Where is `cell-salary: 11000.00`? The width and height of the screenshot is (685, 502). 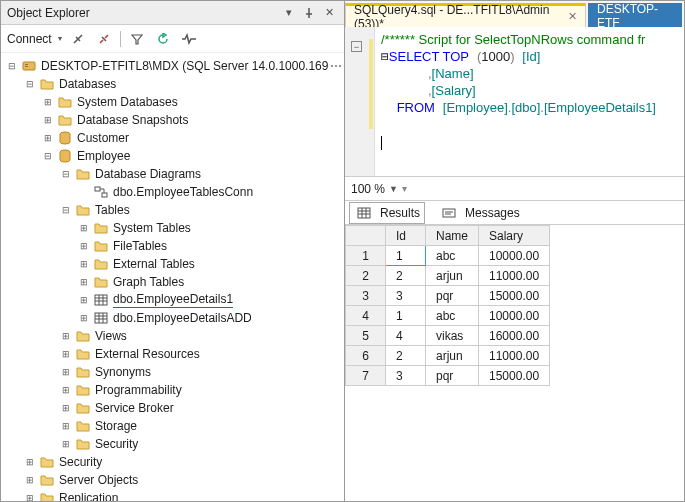 cell-salary: 11000.00 is located at coordinates (514, 276).